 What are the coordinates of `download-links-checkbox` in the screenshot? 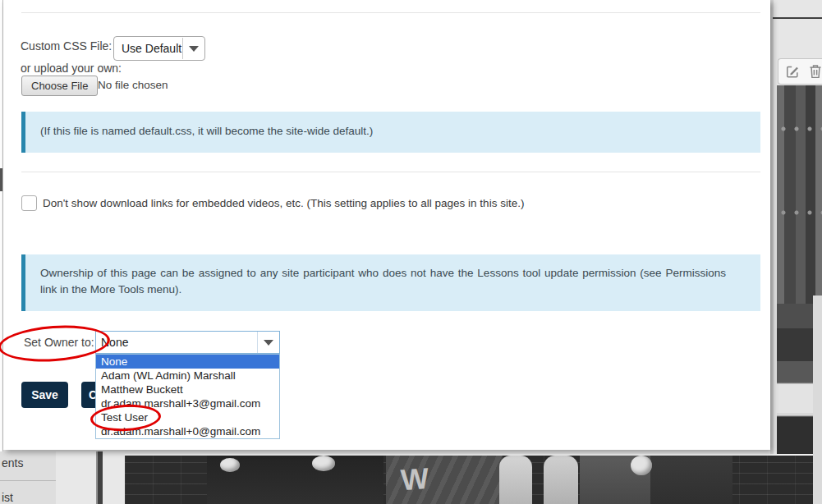 It's located at (30, 204).